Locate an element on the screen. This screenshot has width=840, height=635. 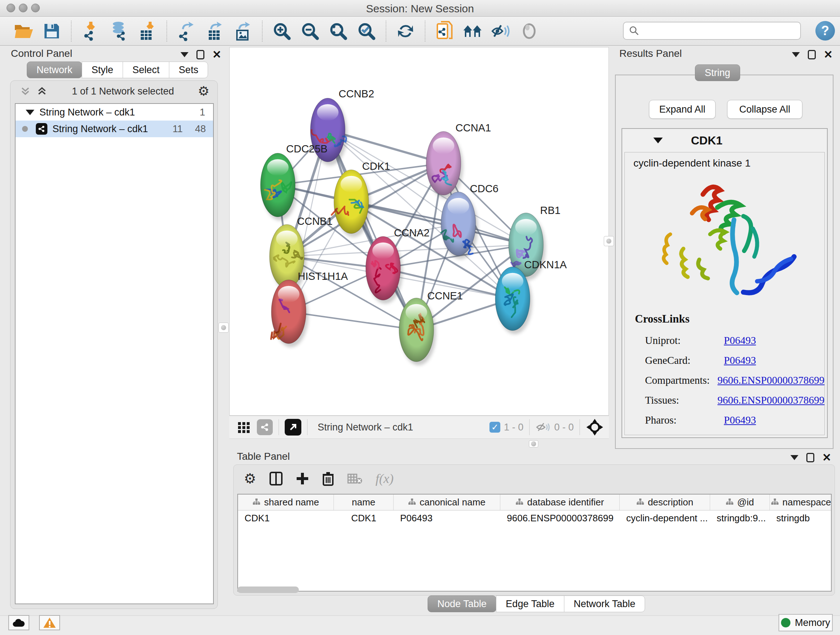
table-column-header: database identifier is located at coordinates (560, 502).